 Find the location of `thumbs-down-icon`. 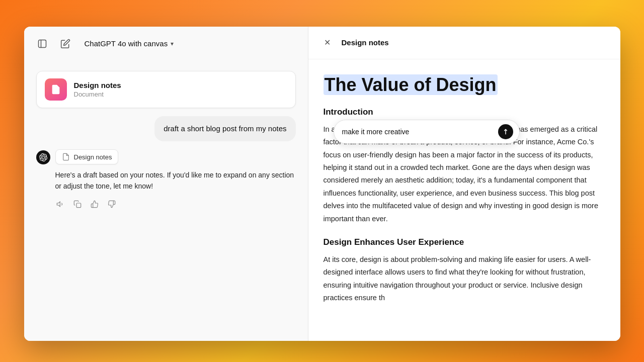

thumbs-down-icon is located at coordinates (112, 204).